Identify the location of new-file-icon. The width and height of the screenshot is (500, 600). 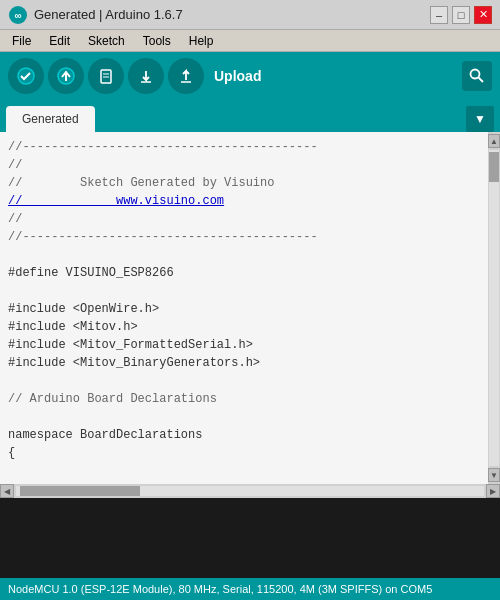
(106, 76).